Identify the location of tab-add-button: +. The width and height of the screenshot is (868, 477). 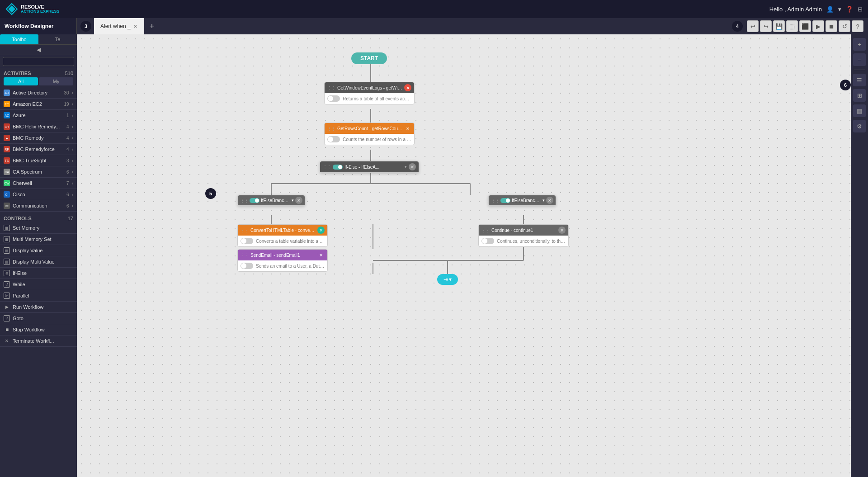
(152, 26).